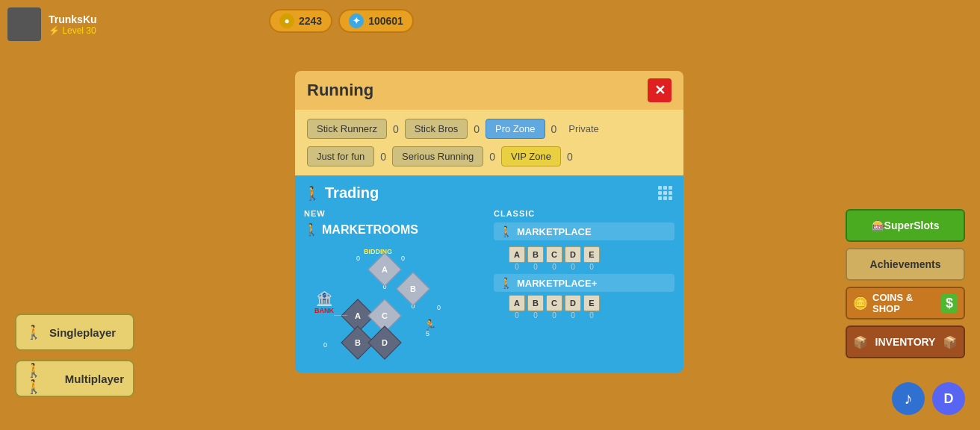 The height and width of the screenshot is (430, 980). Describe the element at coordinates (300, 21) in the screenshot. I see `coins-pill: ● 2243` at that location.